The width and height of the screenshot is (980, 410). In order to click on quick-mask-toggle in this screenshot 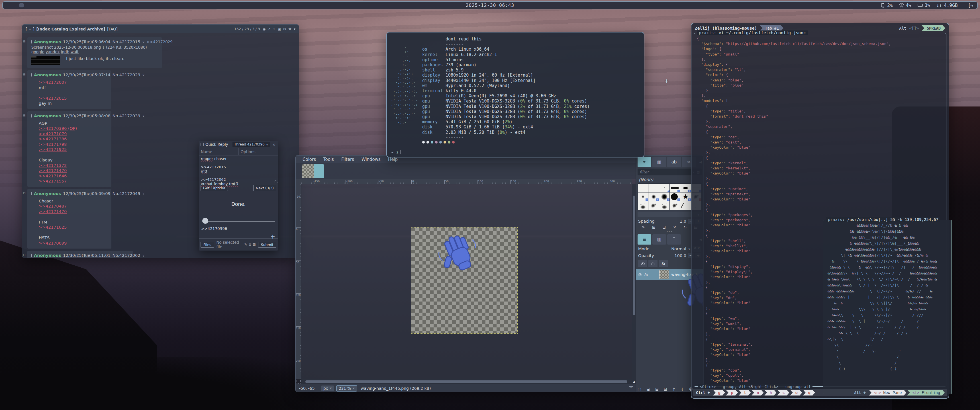, I will do `click(299, 382)`.